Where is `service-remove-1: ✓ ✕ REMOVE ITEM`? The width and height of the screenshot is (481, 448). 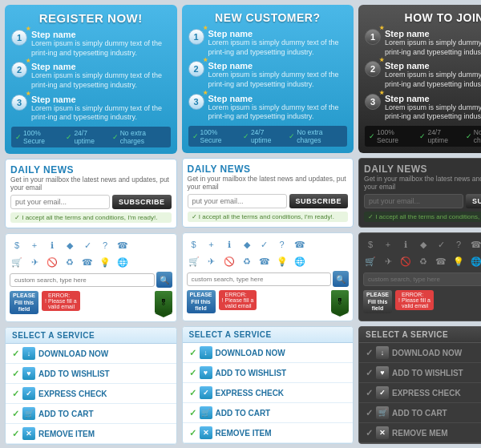
service-remove-1: ✓ ✕ REMOVE ITEM is located at coordinates (91, 434).